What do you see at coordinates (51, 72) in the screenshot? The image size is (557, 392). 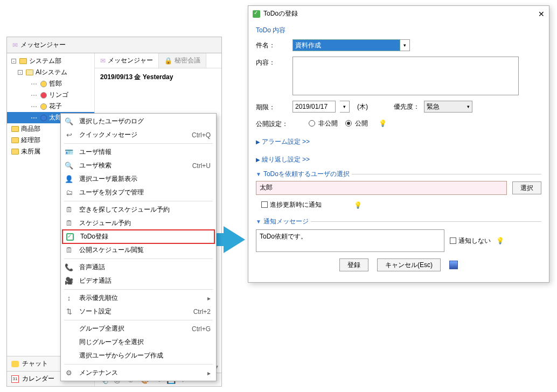 I see `tree-ai: - AIシステム` at bounding box center [51, 72].